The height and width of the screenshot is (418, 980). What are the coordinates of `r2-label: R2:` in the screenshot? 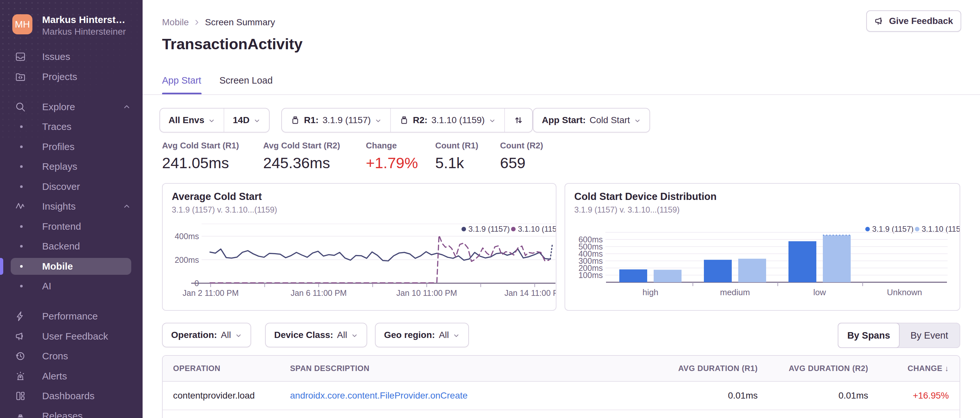 It's located at (420, 120).